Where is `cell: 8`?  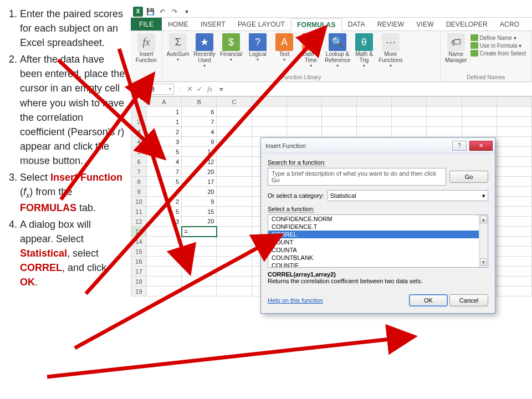 cell: 8 is located at coordinates (164, 192).